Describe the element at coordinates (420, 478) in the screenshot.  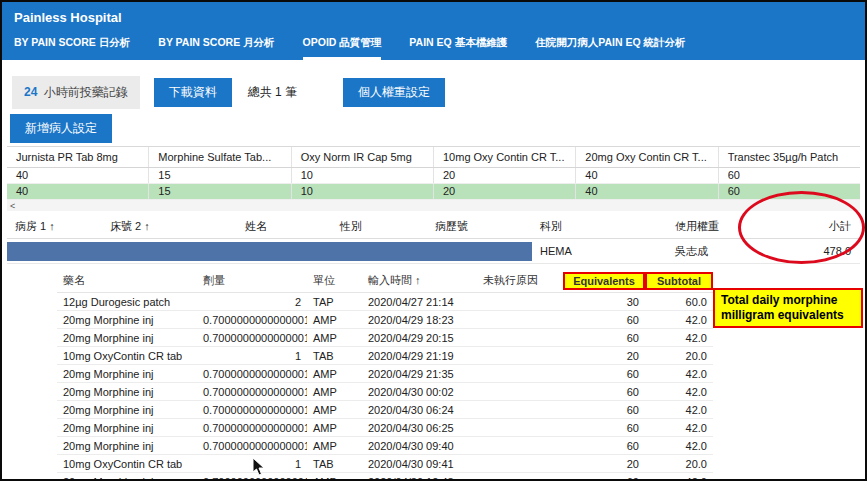
I see `entry-time: 2020/04/30 12:48` at that location.